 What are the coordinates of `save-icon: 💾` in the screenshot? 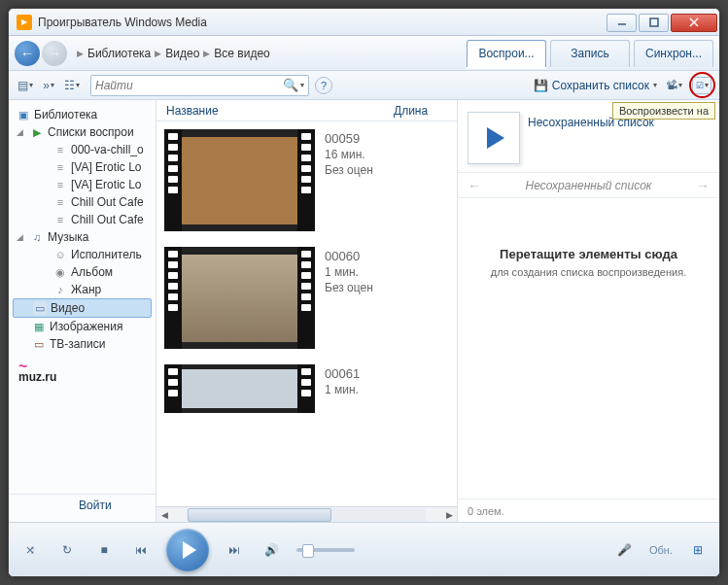 It's located at (540, 86).